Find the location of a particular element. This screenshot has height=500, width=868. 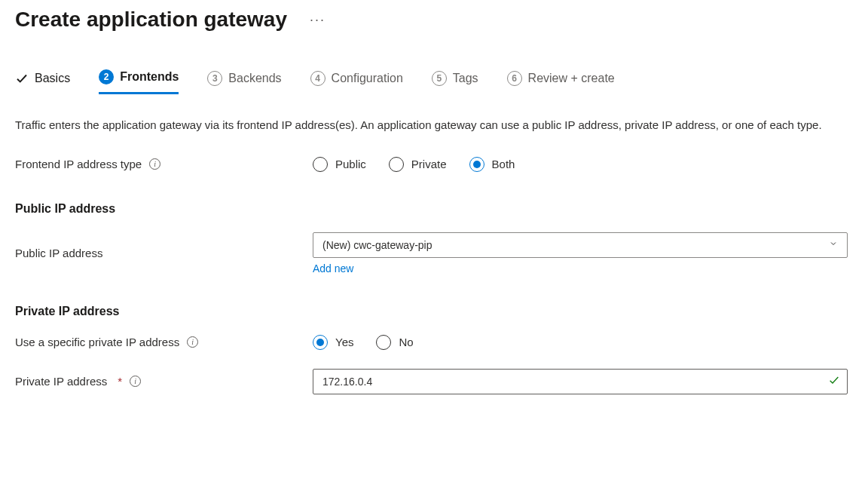

tab-number-badge: 3 is located at coordinates (215, 78).